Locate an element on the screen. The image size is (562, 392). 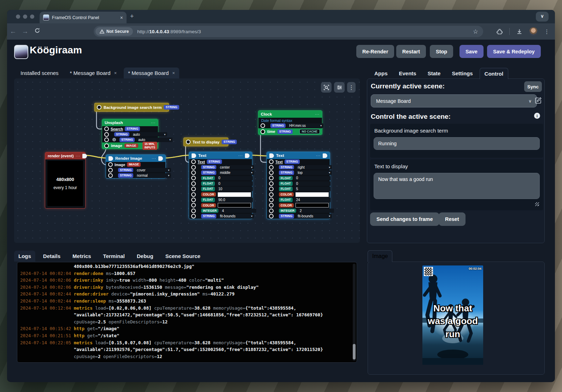
tab-installed-scenes: Installed scenes is located at coordinates (40, 73).